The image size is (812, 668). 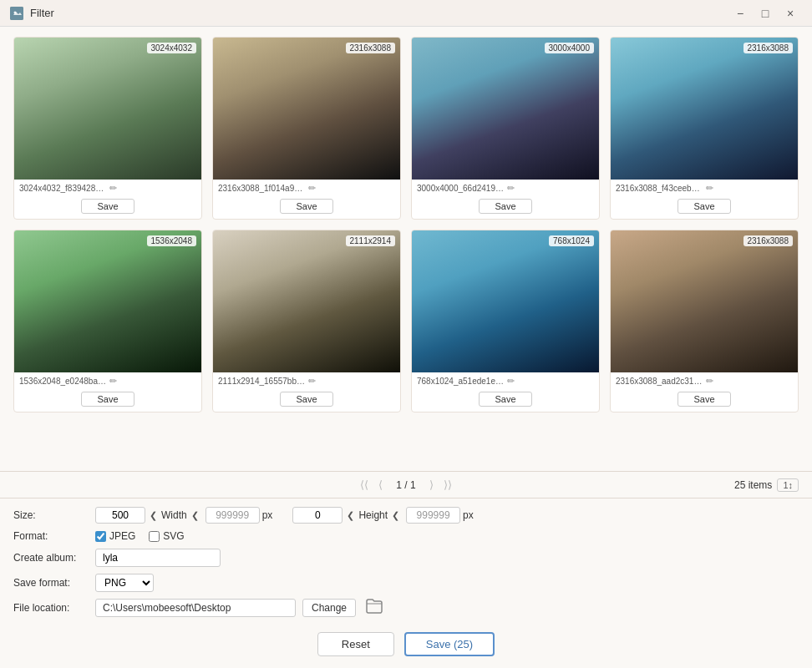 I want to click on items-count: 25 items, so click(x=754, y=485).